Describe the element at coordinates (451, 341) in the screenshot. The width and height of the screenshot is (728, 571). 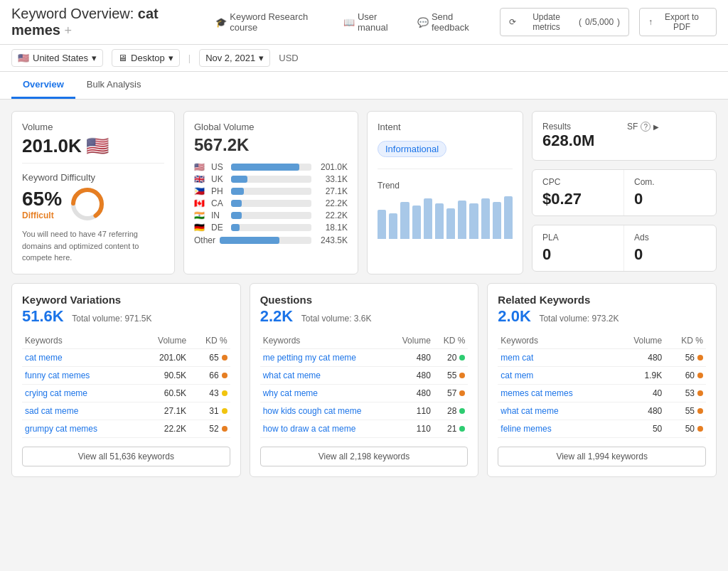
I see `q-col-kd: KD %` at that location.